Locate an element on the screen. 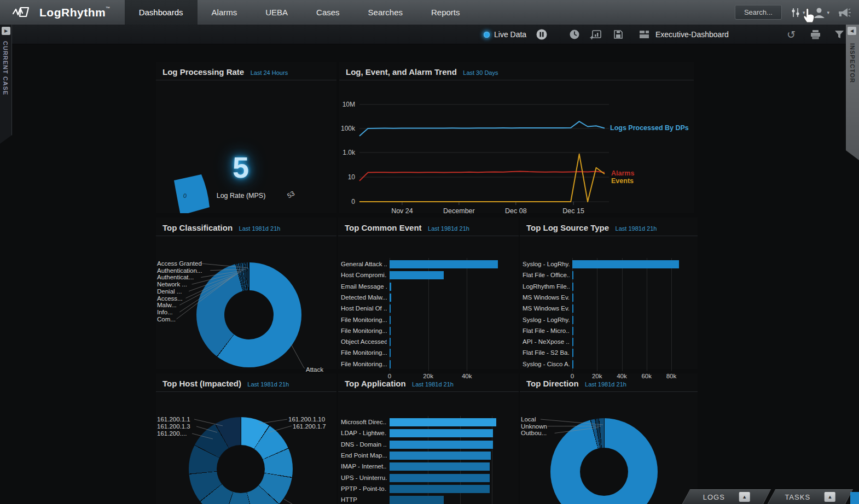 This screenshot has height=504, width=859. bar-chart: 020k40kGeneral Attack ...Host Compromi..… is located at coordinates (428, 303).